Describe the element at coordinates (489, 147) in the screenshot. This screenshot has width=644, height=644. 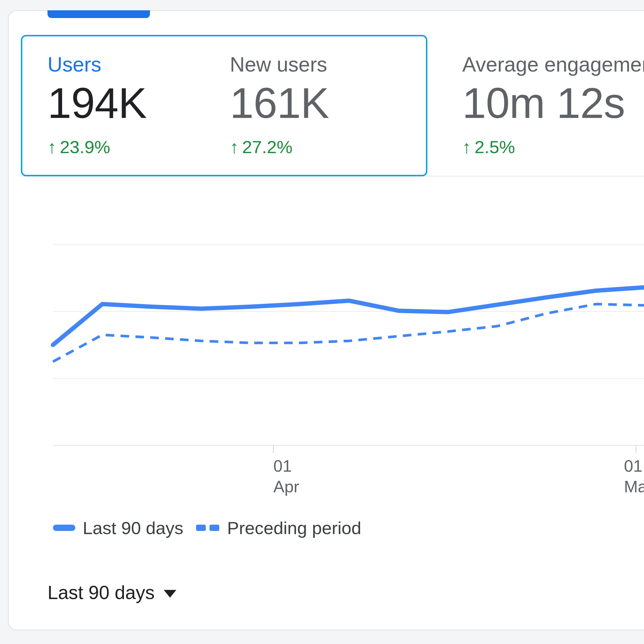
I see `metric-avg-engagement-time-delta: ↑2.5%` at that location.